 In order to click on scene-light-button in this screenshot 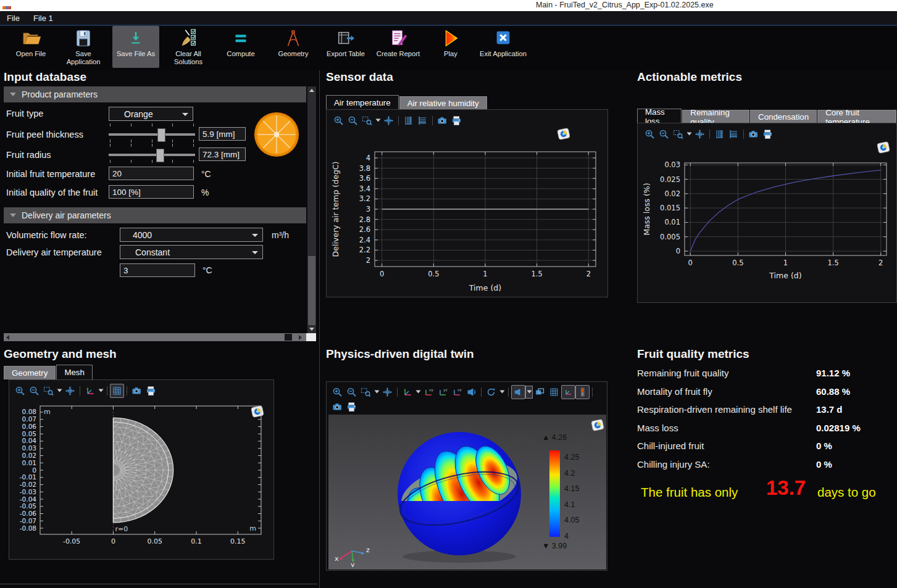, I will do `click(519, 392)`.